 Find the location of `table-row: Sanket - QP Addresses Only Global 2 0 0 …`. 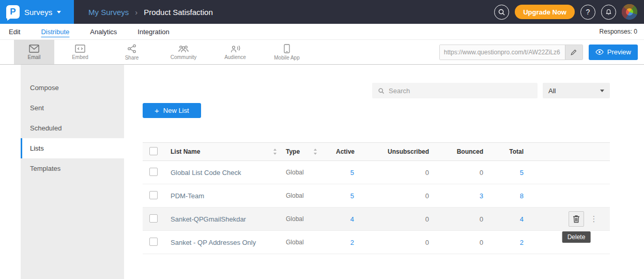

table-row: Sanket - QP Addresses Only Global 2 0 0 … is located at coordinates (376, 242).